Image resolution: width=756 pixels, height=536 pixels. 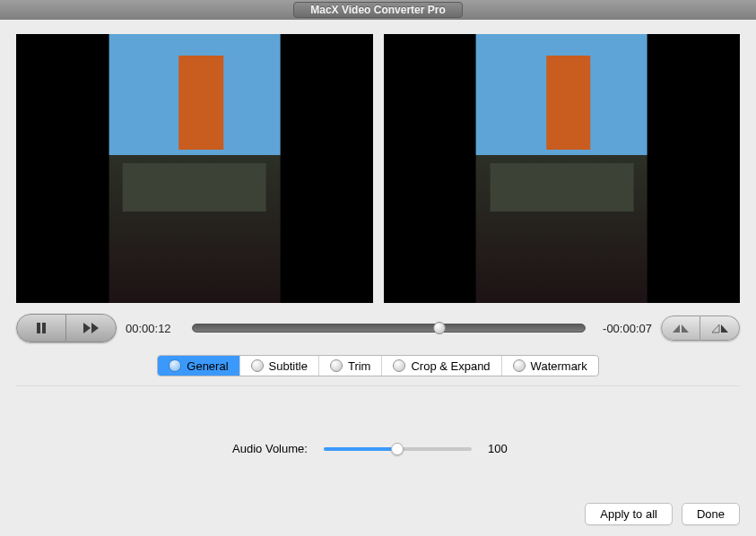 I want to click on tab-label: General, so click(x=207, y=366).